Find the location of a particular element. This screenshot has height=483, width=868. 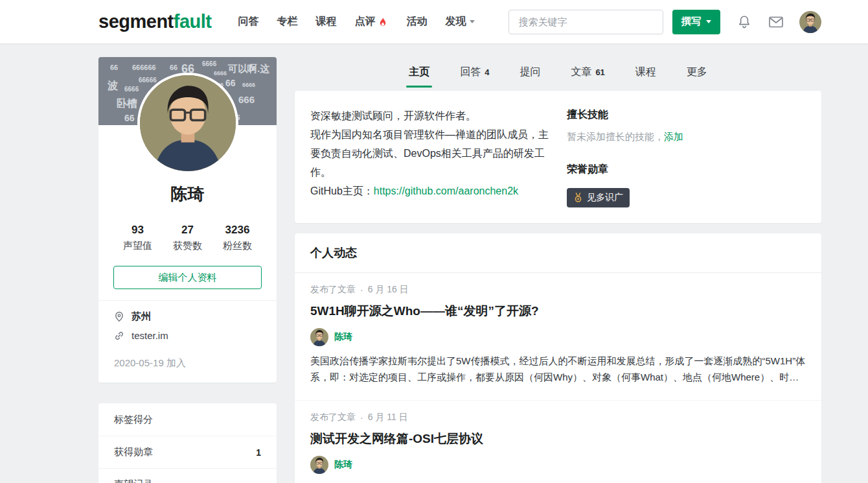

notifications-button is located at coordinates (744, 22).